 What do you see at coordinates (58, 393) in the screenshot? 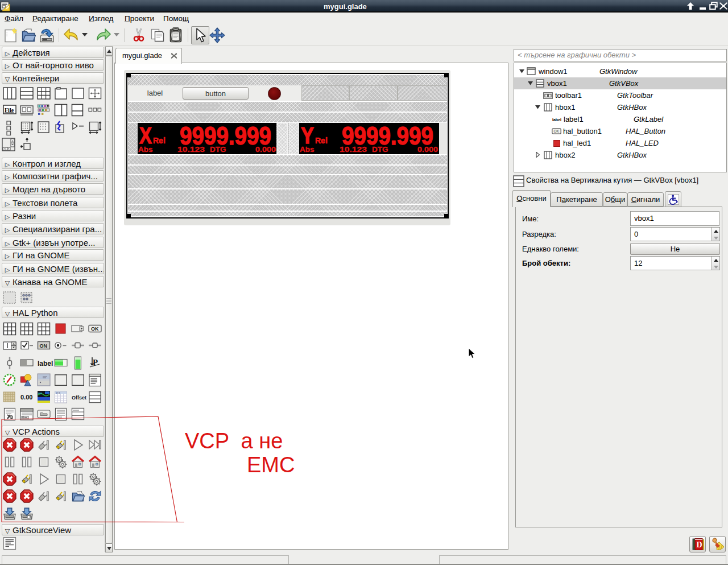
I see `svg-text: 17.3` at bounding box center [58, 393].